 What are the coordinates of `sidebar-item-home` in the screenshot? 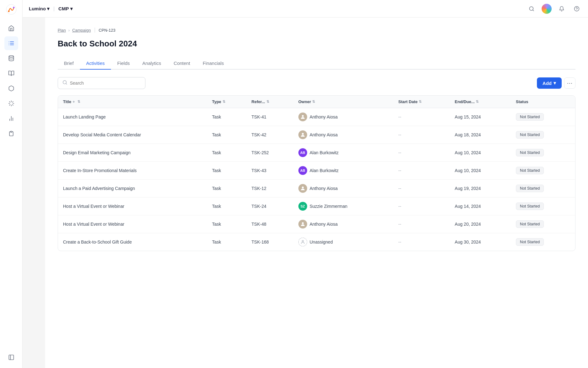 It's located at (11, 28).